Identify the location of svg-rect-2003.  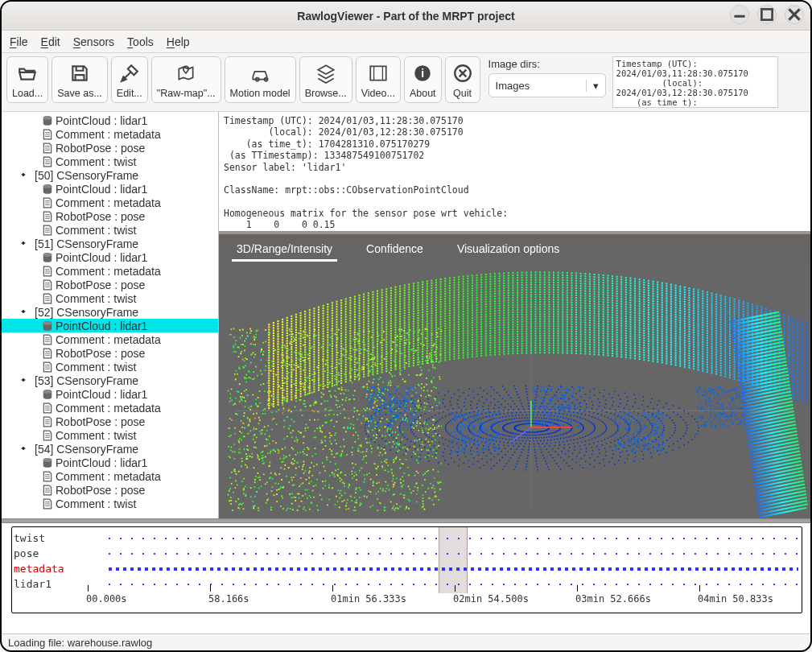
(278, 362).